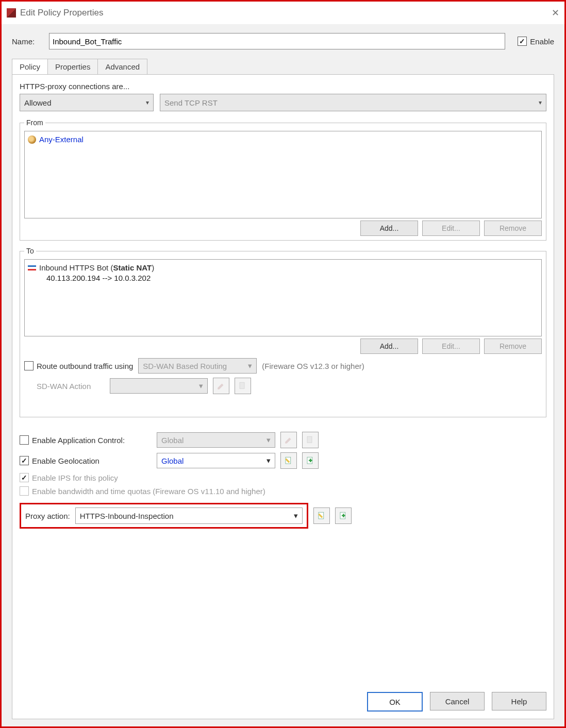  I want to click on from-edit-button: Edit..., so click(451, 228).